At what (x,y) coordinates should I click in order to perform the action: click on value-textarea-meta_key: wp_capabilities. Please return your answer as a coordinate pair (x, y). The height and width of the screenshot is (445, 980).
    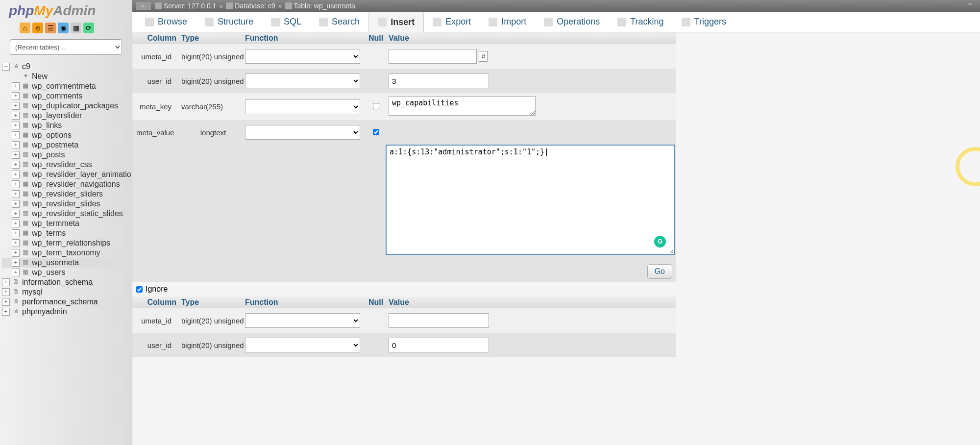
    Looking at the image, I should click on (462, 106).